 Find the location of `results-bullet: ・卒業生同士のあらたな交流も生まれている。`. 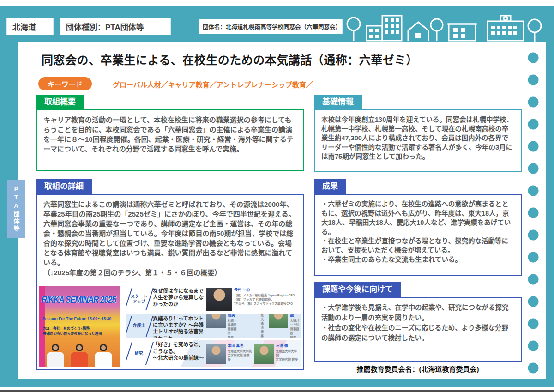

results-bullet: ・卒業生同士のあらたな交流も生まれている。 is located at coordinates (418, 259).